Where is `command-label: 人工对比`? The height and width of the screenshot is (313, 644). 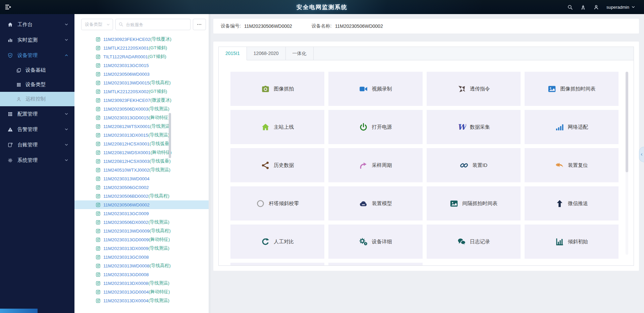
command-label: 人工对比 is located at coordinates (284, 242).